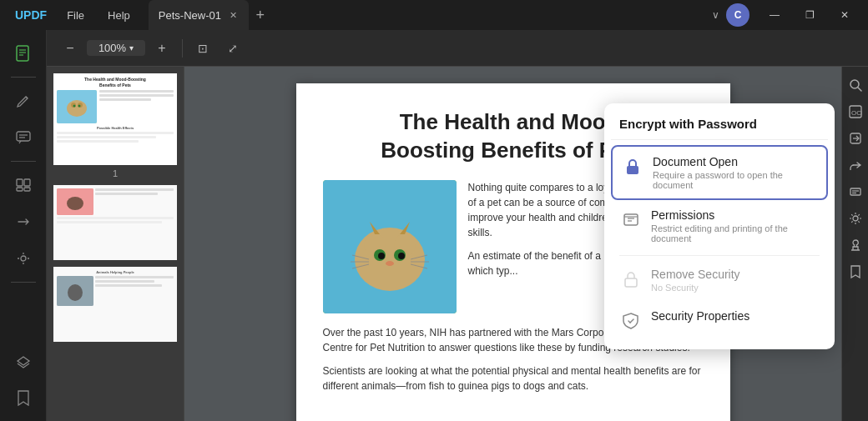 The image size is (868, 421). What do you see at coordinates (234, 15) in the screenshot?
I see `tab-close-button: ✕` at bounding box center [234, 15].